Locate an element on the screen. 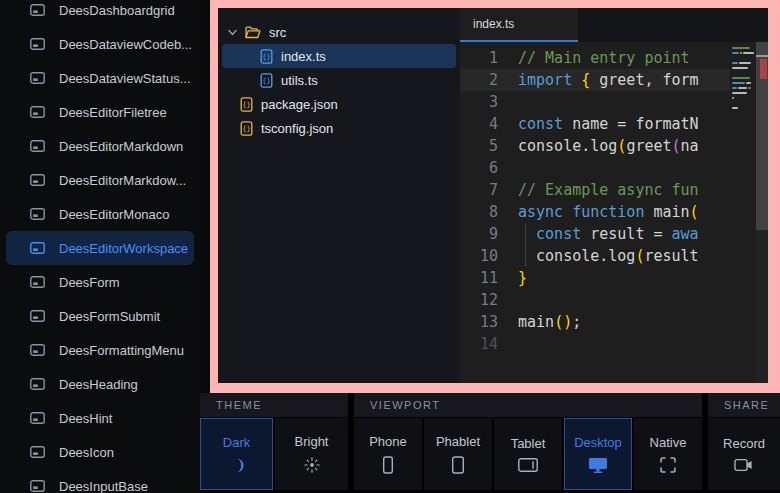 This screenshot has width=780, height=493. sidebar-item-deesdataviewstatus: DeesDataviewStatus... is located at coordinates (100, 78).